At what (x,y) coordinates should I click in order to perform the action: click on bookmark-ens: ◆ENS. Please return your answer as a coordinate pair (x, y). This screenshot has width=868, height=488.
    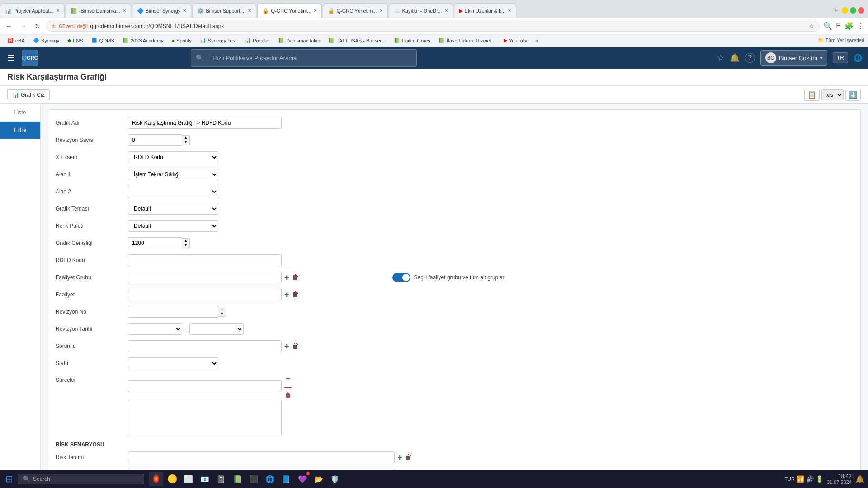
    Looking at the image, I should click on (75, 41).